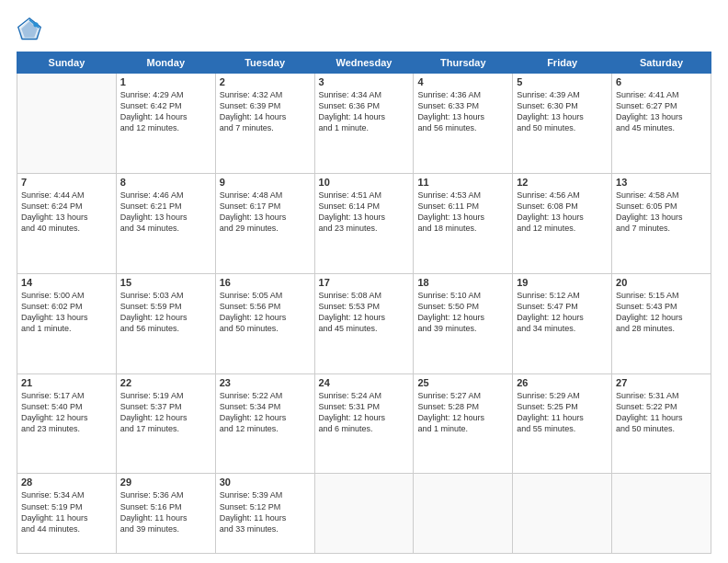  Describe the element at coordinates (265, 482) in the screenshot. I see `day-number: 30` at that location.